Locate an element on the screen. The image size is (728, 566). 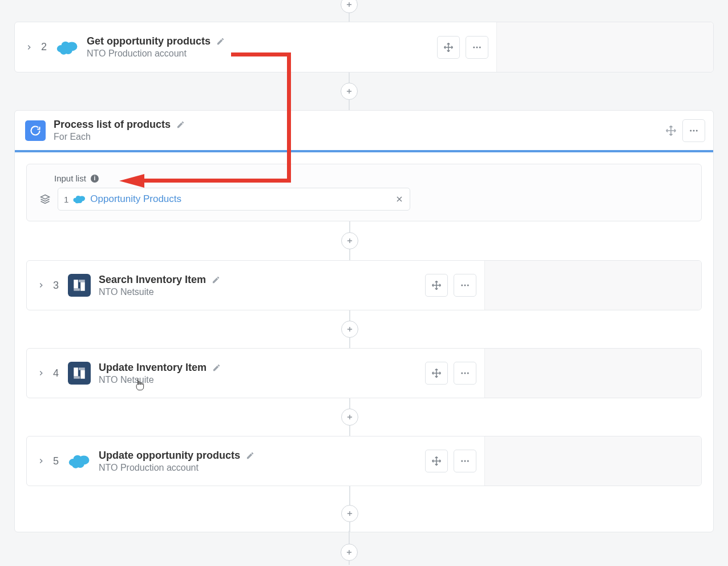
step-card-2: 2 Get opportunity products NTO Productio… is located at coordinates (364, 47).